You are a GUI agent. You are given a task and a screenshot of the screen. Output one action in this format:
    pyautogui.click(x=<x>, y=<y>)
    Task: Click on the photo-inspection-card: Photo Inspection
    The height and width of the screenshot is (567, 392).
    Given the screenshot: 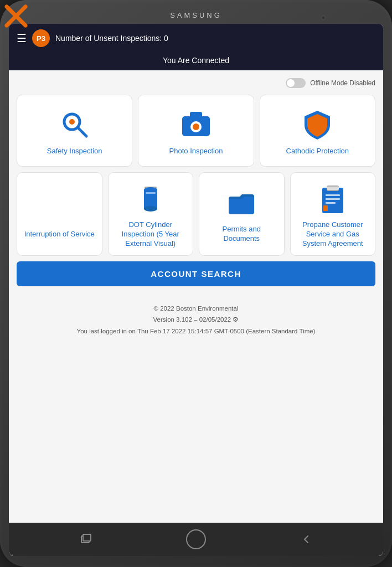 What is the action you would take?
    pyautogui.click(x=196, y=131)
    